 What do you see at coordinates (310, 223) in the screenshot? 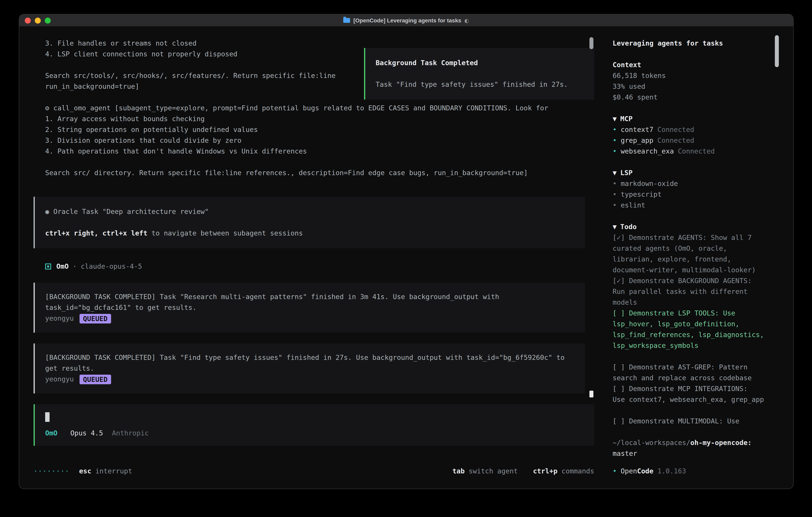
I see `oracle-task-panel: ◉ Oracle Task "Deep architecture review"…` at bounding box center [310, 223].